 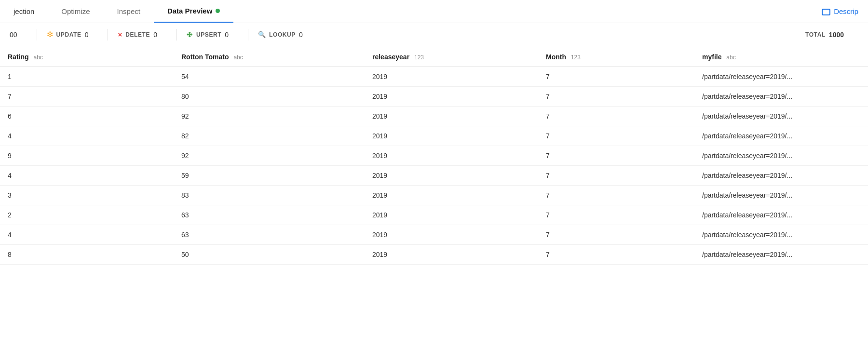 What do you see at coordinates (72, 35) in the screenshot?
I see `stat-update: ✻ UPDATE 0` at bounding box center [72, 35].